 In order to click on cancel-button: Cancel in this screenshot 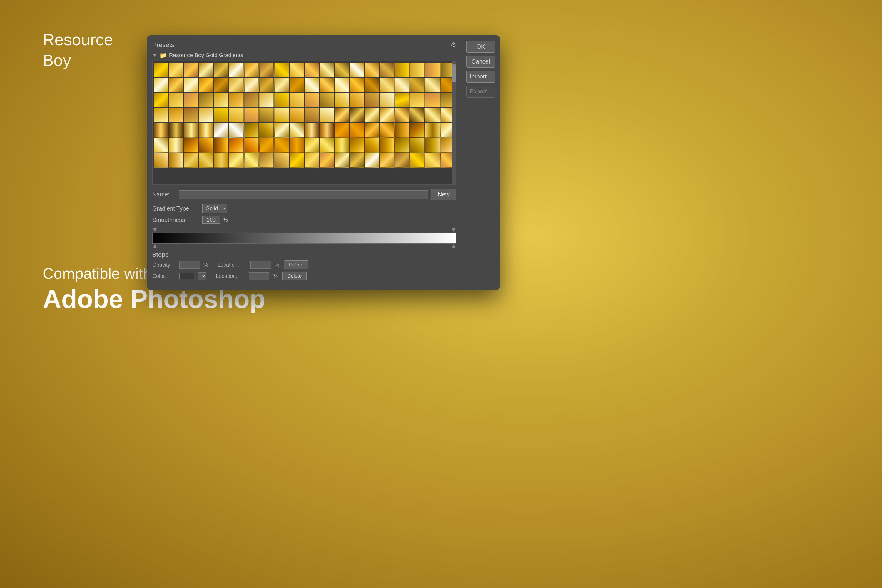, I will do `click(481, 62)`.